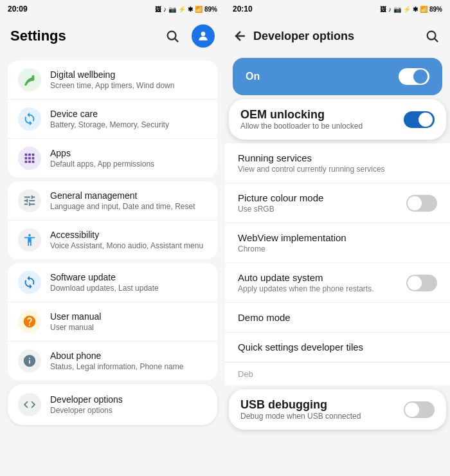 Image resolution: width=450 pixels, height=476 pixels. I want to click on quick-settings-title: Quick settings developer tiles, so click(338, 347).